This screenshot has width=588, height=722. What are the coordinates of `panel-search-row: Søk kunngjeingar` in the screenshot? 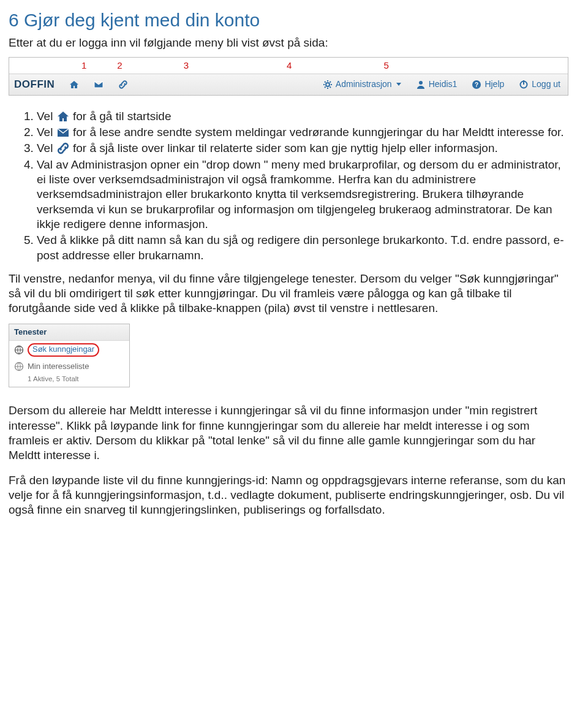 It's located at (69, 350).